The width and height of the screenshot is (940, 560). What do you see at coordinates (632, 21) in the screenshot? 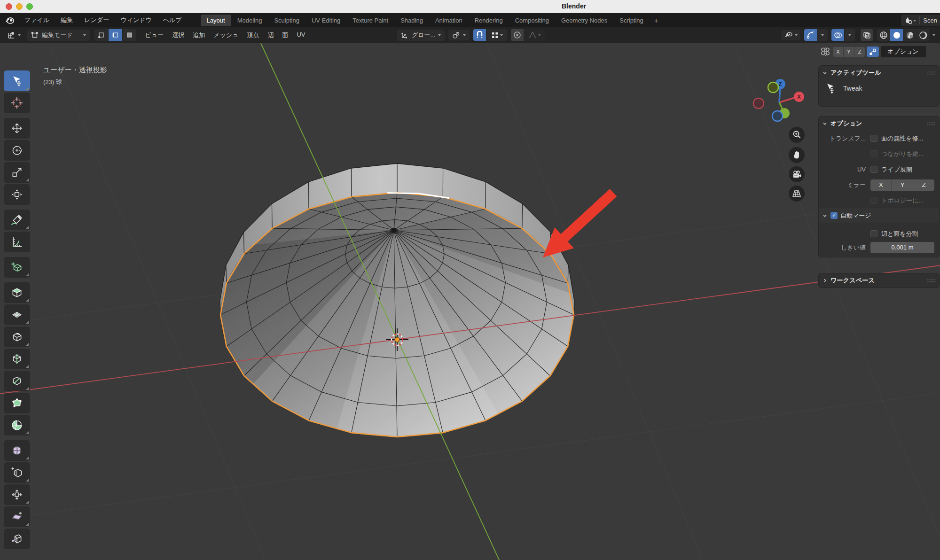
I see `tab-scripting: Scripting` at bounding box center [632, 21].